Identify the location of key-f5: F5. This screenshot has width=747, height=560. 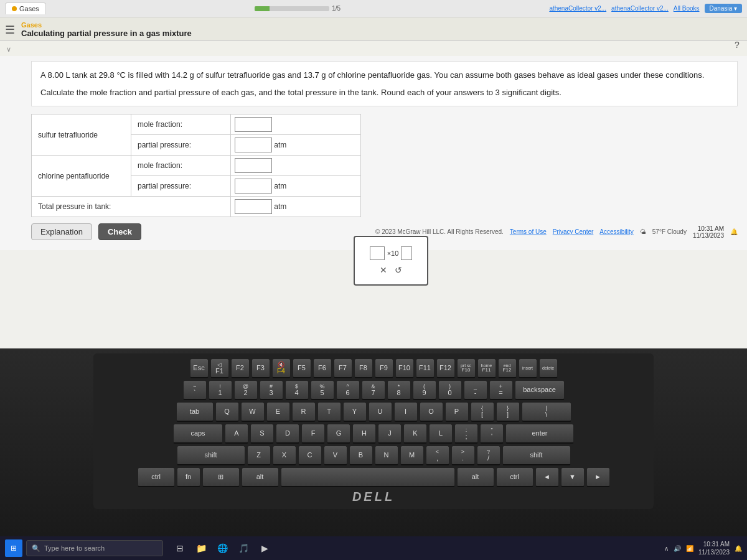
(302, 368).